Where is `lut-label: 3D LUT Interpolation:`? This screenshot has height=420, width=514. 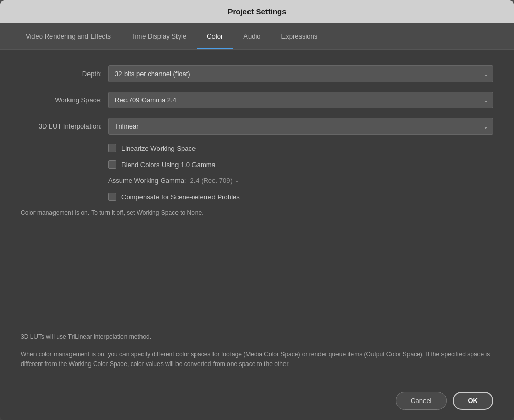 lut-label: 3D LUT Interpolation: is located at coordinates (64, 126).